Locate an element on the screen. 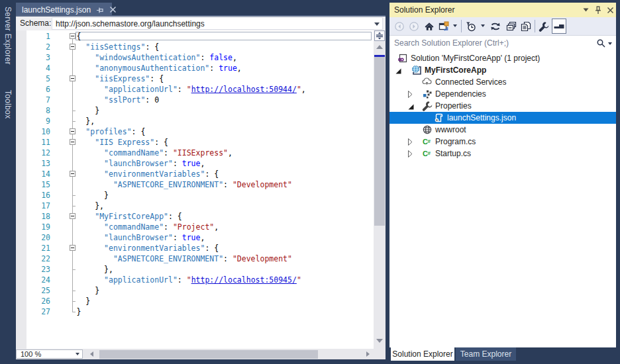 The width and height of the screenshot is (620, 364). tree-item-connected-services: Connected Services is located at coordinates (503, 82).